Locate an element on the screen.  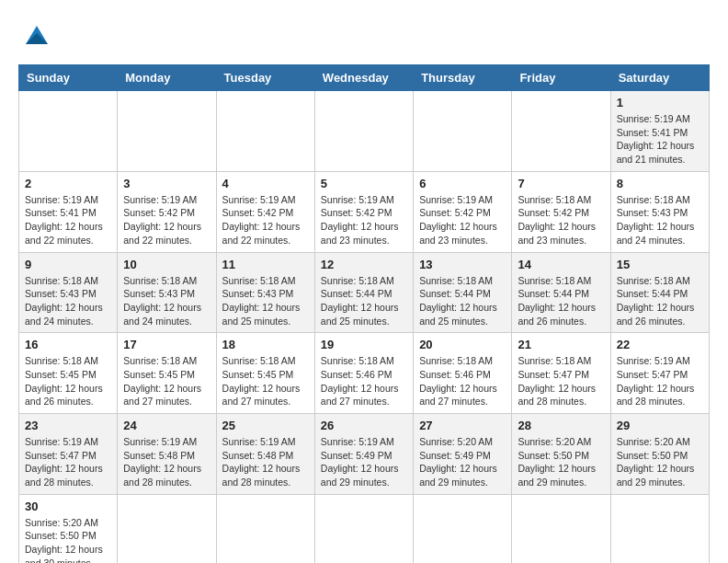
calendar-cell: 20Sunrise: 5:18 AM Sunset: 5:46 PM Dayli… is located at coordinates (463, 373).